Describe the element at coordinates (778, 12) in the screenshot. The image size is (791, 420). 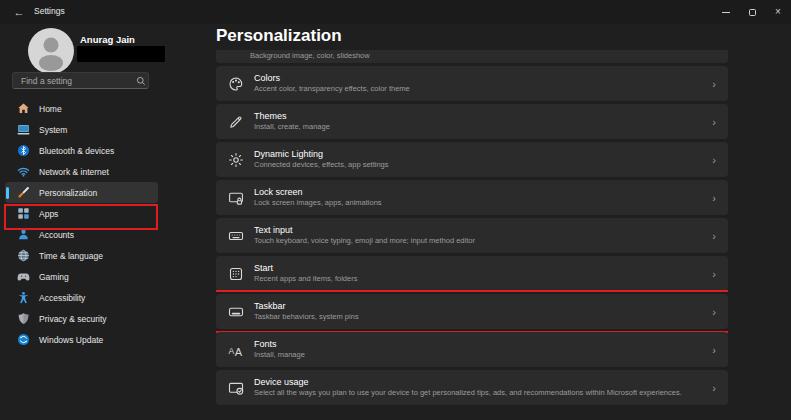
I see `close-button: ×` at that location.